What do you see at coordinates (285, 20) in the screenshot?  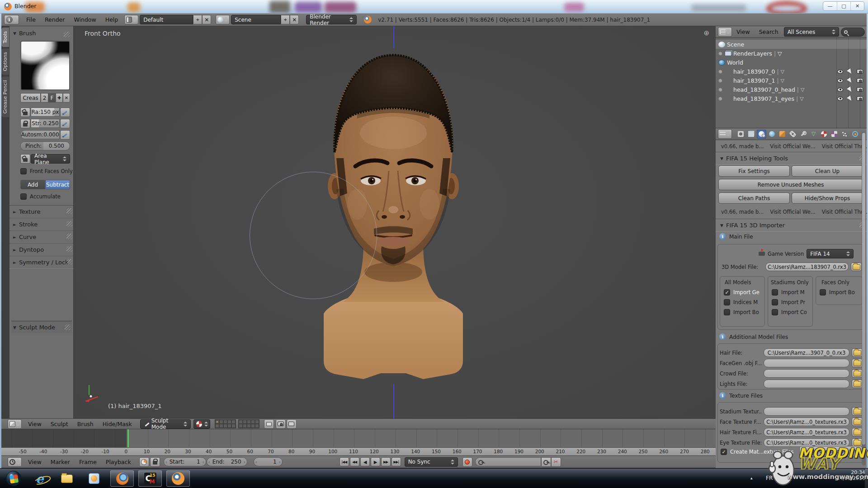 I see `add-scene-button: ＋` at bounding box center [285, 20].